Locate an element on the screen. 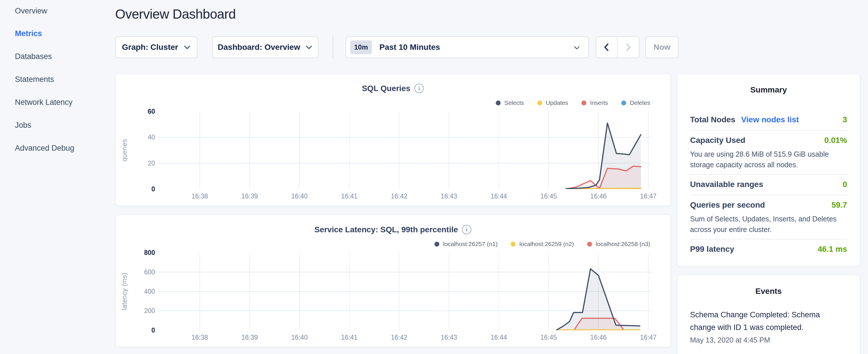  summary-label: Total Nodes is located at coordinates (713, 120).